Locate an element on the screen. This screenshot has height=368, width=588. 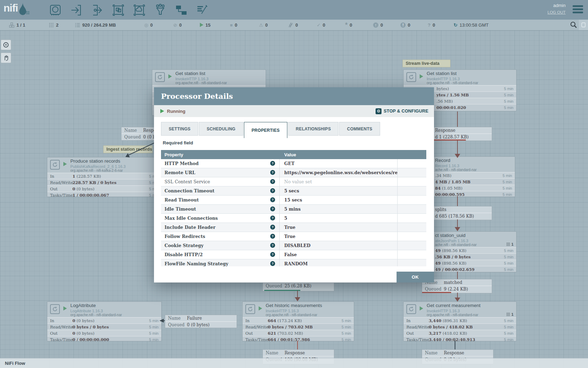
flow-status-bar: 1 / 1 2 920 / 264.29 MB ◎ 0 ⊘ 0 15 ■ 0 ⚠… is located at coordinates (294, 25).